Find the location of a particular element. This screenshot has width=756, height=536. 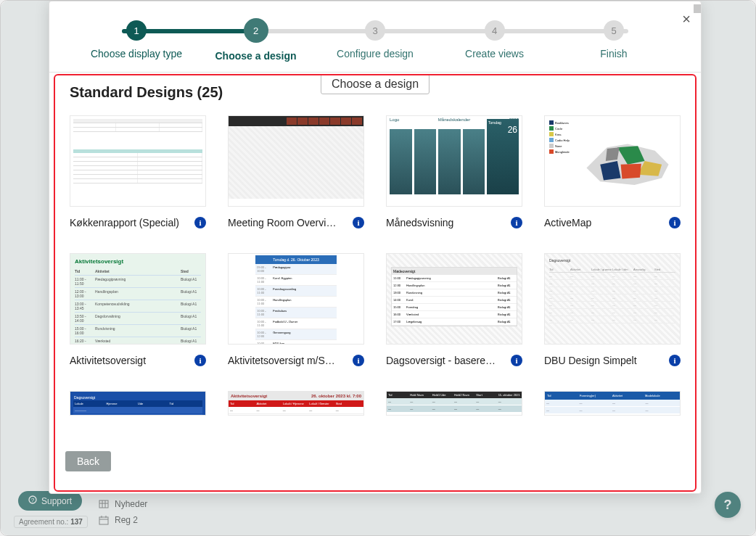

design-thumbnail: Dagsoversigt TidAktivitetLokale / grønne… is located at coordinates (612, 299).